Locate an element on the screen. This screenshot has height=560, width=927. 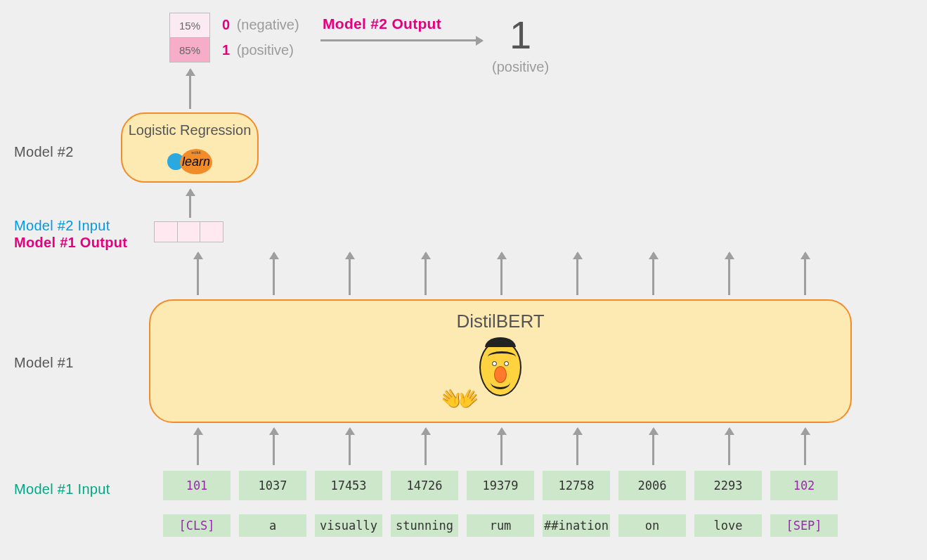
model-2-box: Logistic Regression scikit learn is located at coordinates (190, 148).